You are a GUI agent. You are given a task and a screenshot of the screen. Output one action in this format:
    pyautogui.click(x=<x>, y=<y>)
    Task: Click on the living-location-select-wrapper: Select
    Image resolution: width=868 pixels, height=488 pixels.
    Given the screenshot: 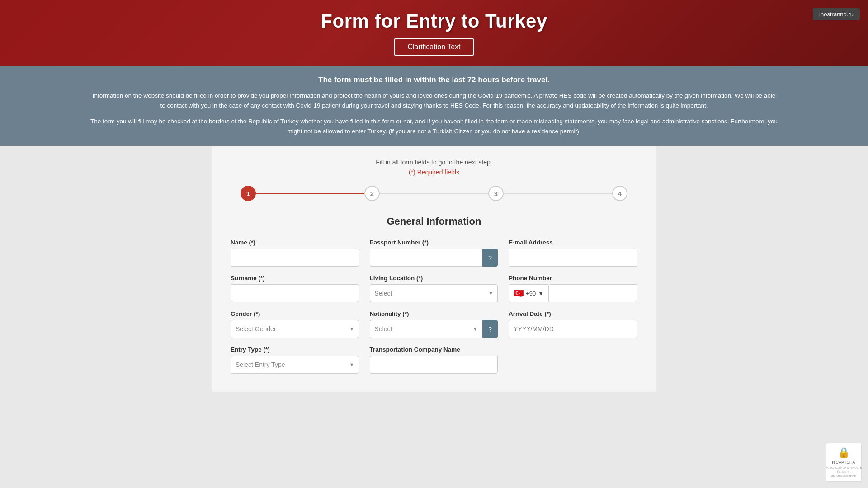 What is the action you would take?
    pyautogui.click(x=434, y=293)
    